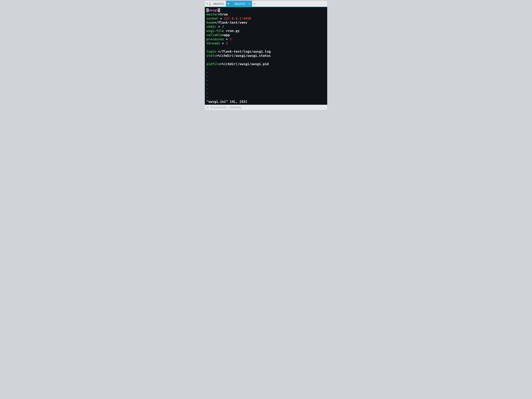 The image size is (532, 399). I want to click on ini-key: pidfile, so click(213, 64).